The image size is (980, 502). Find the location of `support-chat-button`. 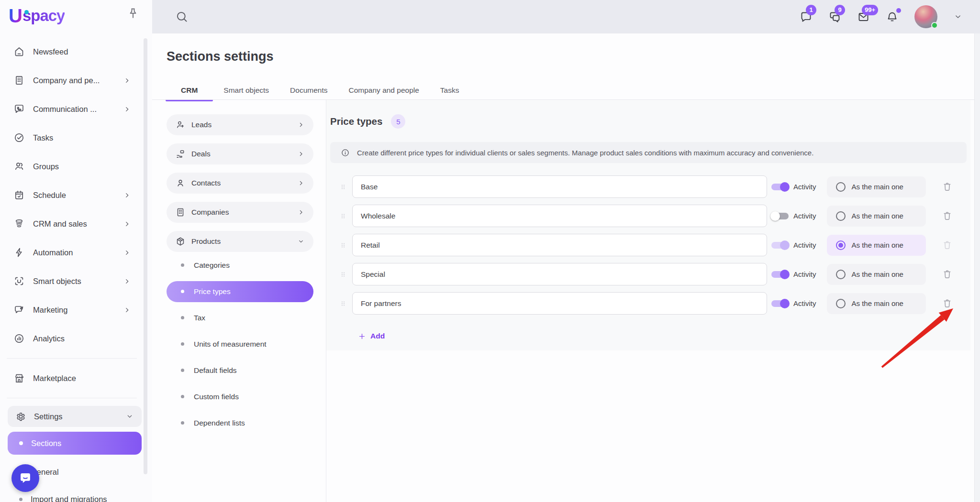

support-chat-button is located at coordinates (25, 478).